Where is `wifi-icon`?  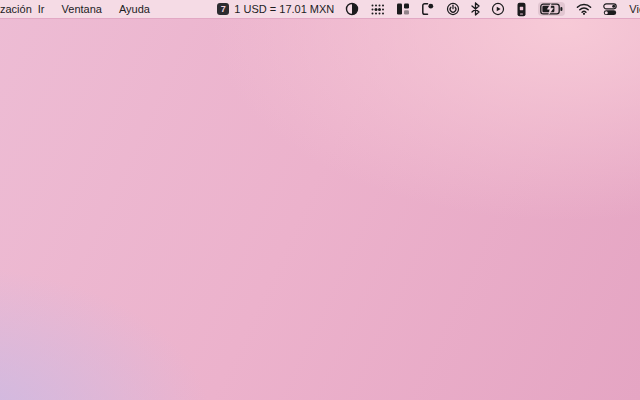 wifi-icon is located at coordinates (584, 9).